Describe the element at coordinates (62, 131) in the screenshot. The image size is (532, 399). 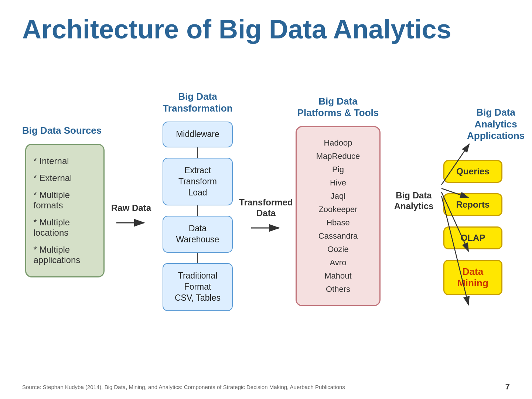
I see `sources-header: Big Data Sources` at that location.